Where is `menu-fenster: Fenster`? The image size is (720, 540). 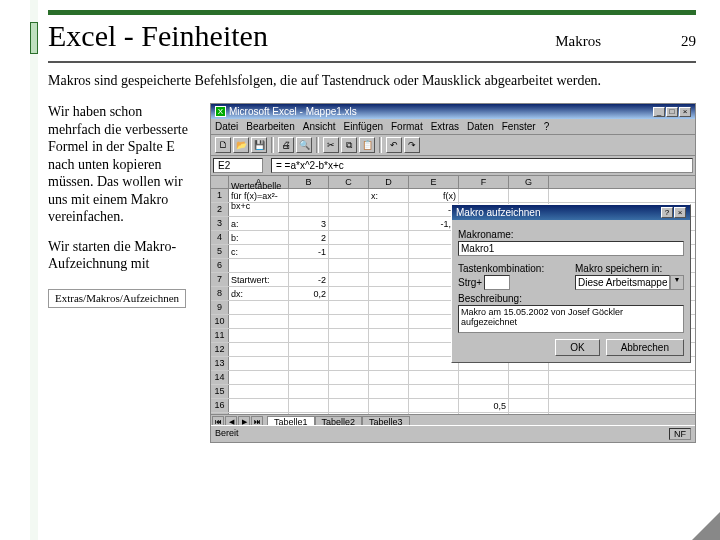 menu-fenster: Fenster is located at coordinates (519, 126).